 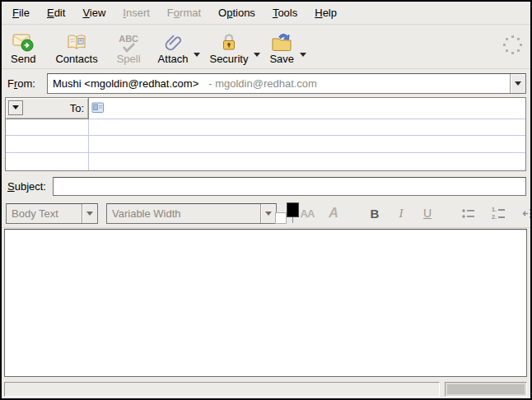 What do you see at coordinates (281, 218) in the screenshot?
I see `background-color-swatch` at bounding box center [281, 218].